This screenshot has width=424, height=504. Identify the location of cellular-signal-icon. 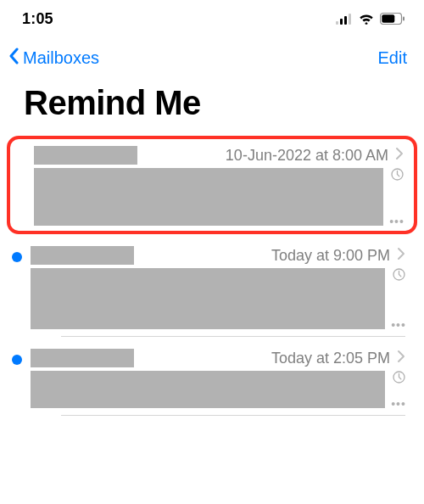
(344, 19).